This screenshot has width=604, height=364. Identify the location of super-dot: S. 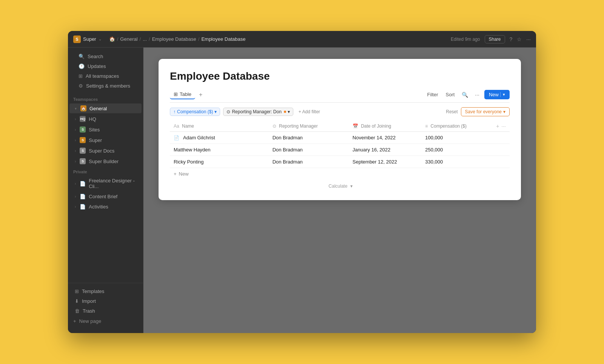
(83, 140).